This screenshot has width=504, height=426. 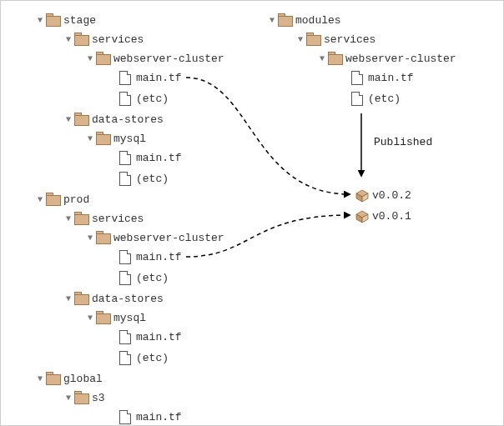 I want to click on folder-label: modules, so click(x=319, y=20).